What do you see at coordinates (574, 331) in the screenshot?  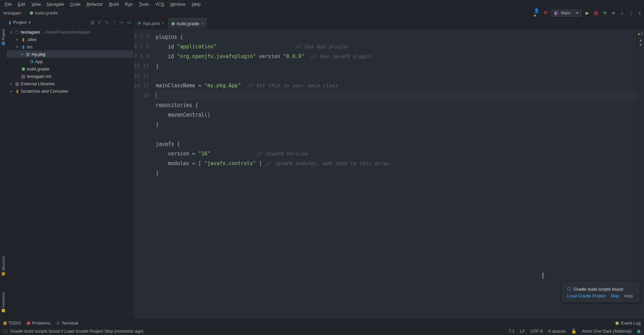 I see `readonly-toggle-icon: 🔓` at bounding box center [574, 331].